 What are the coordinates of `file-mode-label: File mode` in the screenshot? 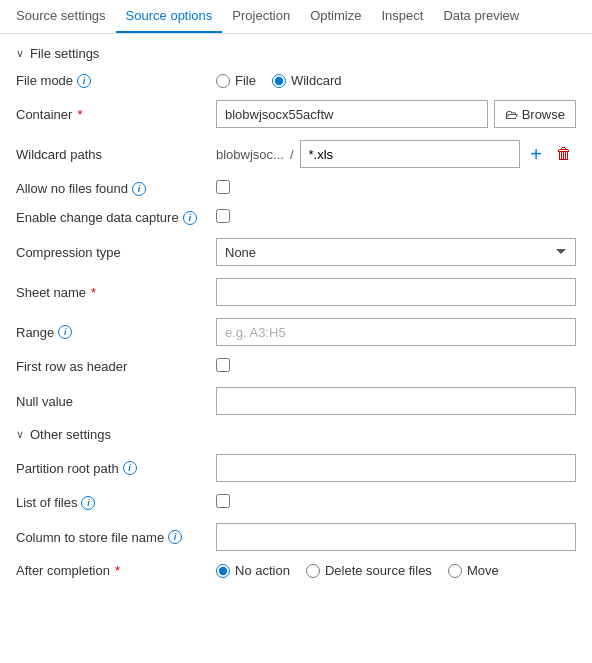 It's located at (44, 80).